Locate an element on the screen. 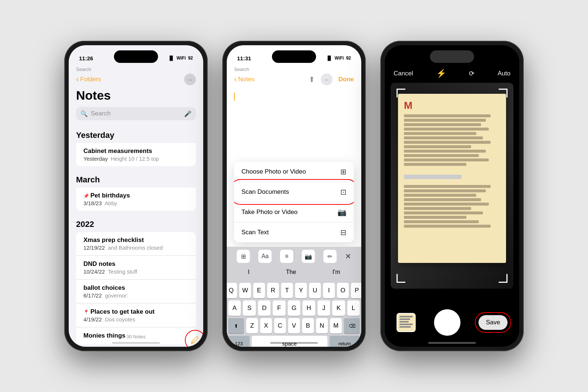  format-button: Aa is located at coordinates (265, 256).